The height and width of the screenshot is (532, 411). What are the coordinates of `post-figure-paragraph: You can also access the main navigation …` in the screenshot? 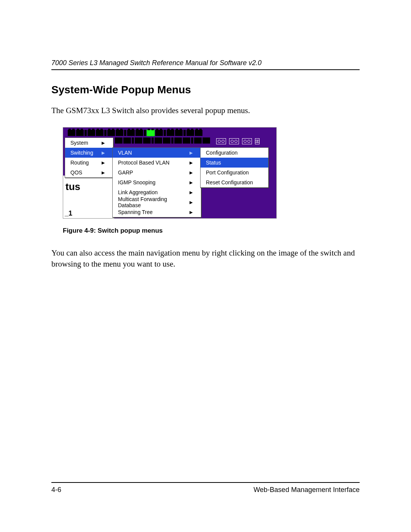 It's located at (206, 258).